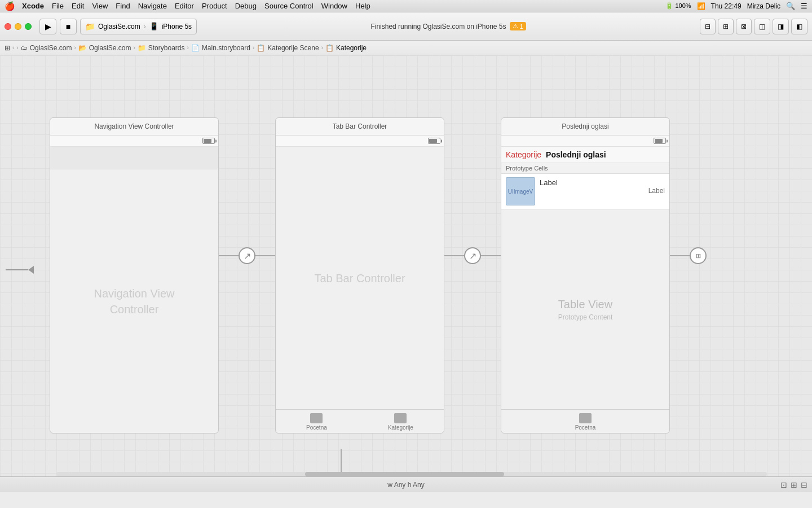  Describe the element at coordinates (360, 275) in the screenshot. I see `tab-bar-controller: Tab Bar Controller Tab Bar Controller Po…` at that location.